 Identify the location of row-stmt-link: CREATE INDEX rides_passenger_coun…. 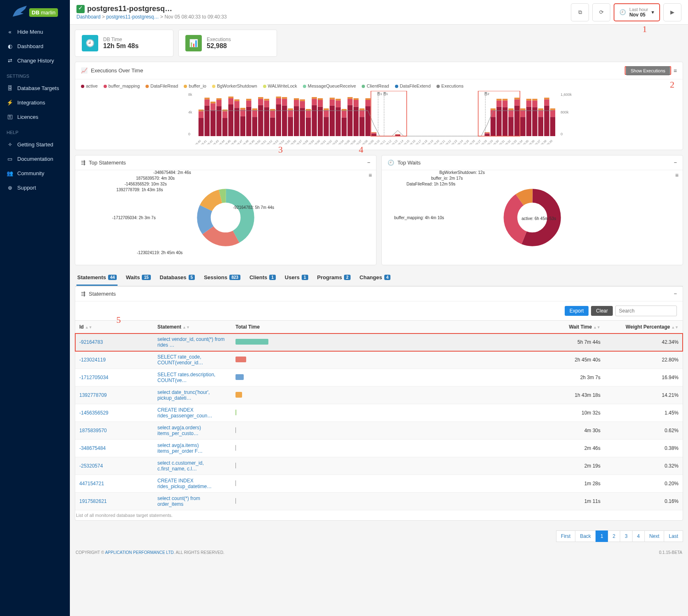
(185, 413).